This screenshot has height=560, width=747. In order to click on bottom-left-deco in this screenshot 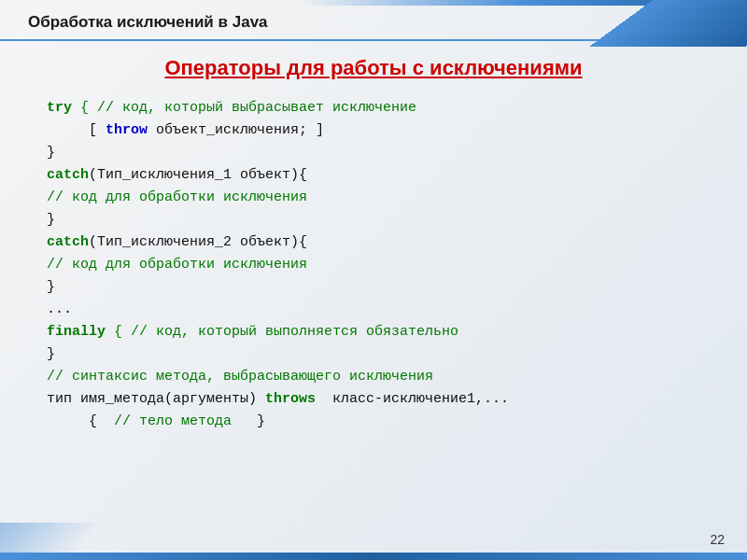, I will do `click(56, 541)`.